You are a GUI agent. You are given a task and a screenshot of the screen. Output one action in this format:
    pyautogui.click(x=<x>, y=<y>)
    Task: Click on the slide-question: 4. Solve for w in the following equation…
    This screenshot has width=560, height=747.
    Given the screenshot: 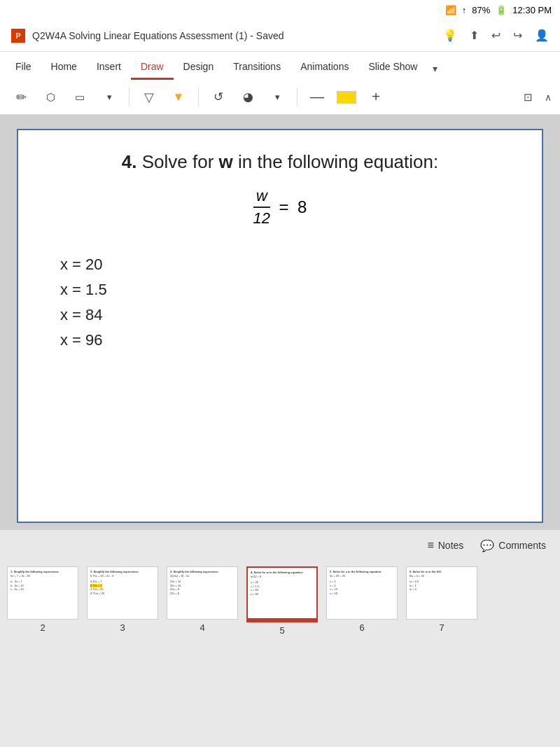 What is the action you would take?
    pyautogui.click(x=280, y=162)
    